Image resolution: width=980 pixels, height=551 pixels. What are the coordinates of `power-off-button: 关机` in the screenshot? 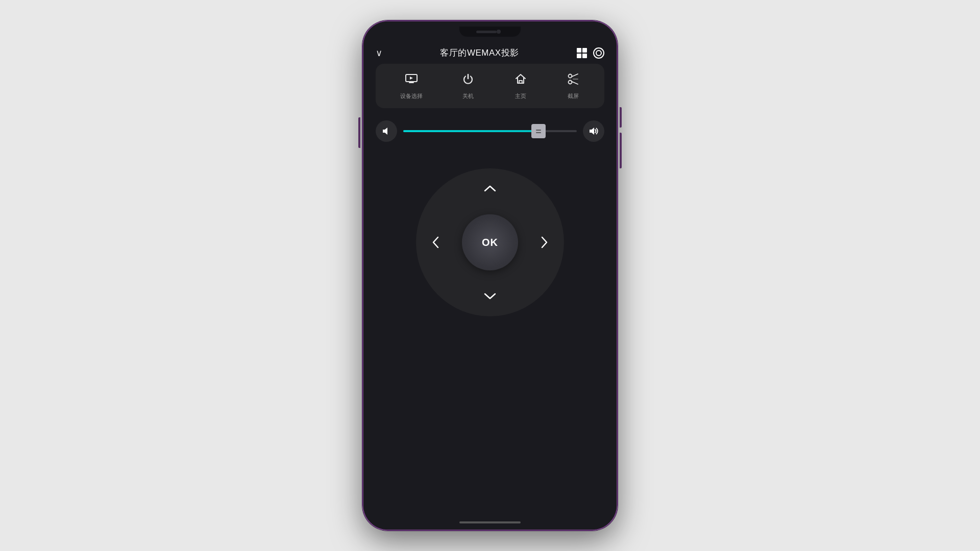 It's located at (468, 86).